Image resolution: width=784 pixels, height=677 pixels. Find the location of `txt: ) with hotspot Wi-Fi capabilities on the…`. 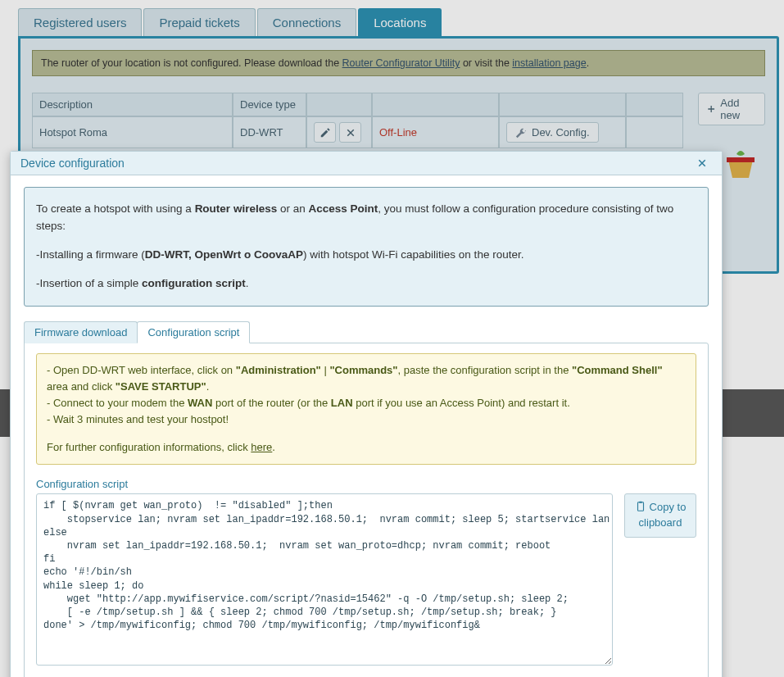

txt: ) with hotspot Wi-Fi capabilities on the… is located at coordinates (413, 254).